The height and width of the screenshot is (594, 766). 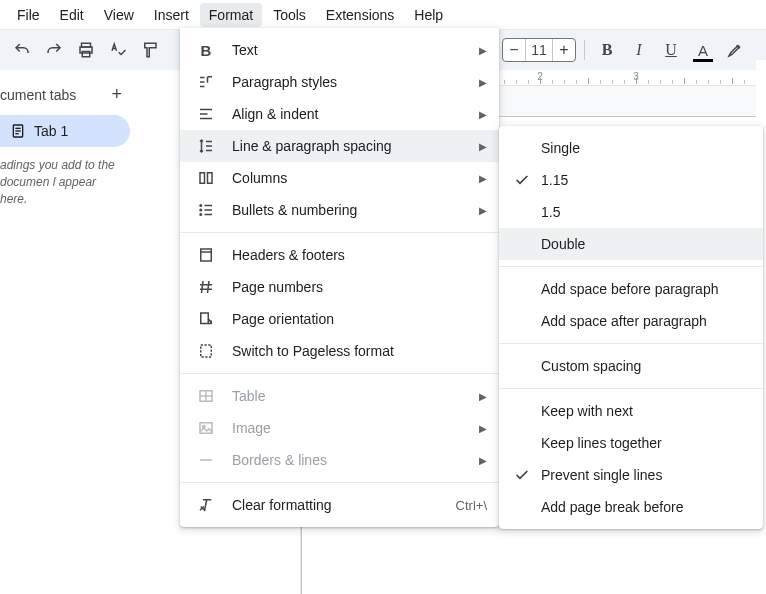 I want to click on add-tab-icon: +, so click(x=116, y=94).